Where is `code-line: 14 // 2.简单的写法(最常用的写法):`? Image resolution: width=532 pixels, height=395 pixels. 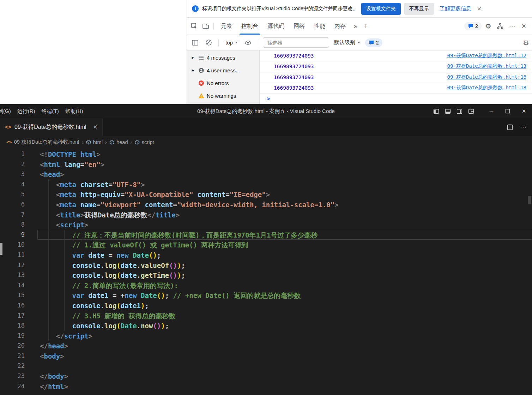 code-line: 14 // 2.简单的写法(最常用的写法): is located at coordinates (266, 285).